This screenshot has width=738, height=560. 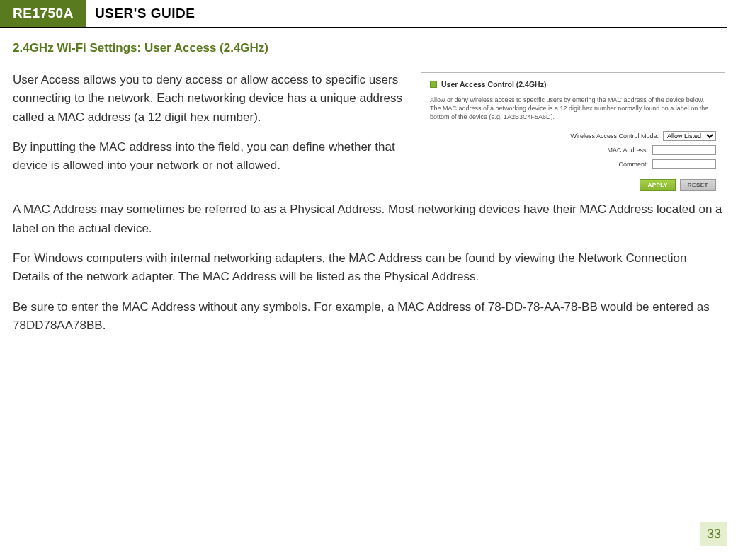 I want to click on mac-label: MAC Address:, so click(x=598, y=150).